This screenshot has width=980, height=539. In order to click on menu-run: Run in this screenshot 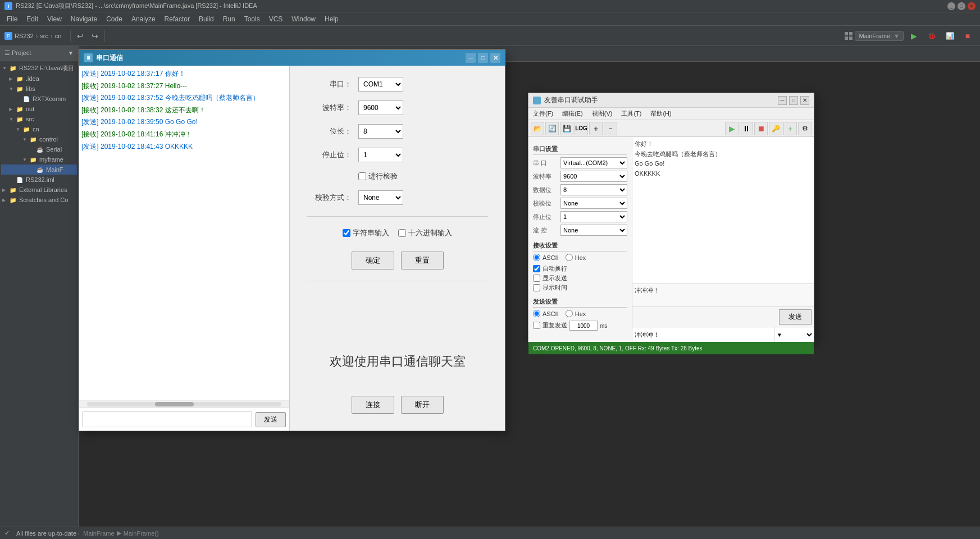, I will do `click(229, 19)`.